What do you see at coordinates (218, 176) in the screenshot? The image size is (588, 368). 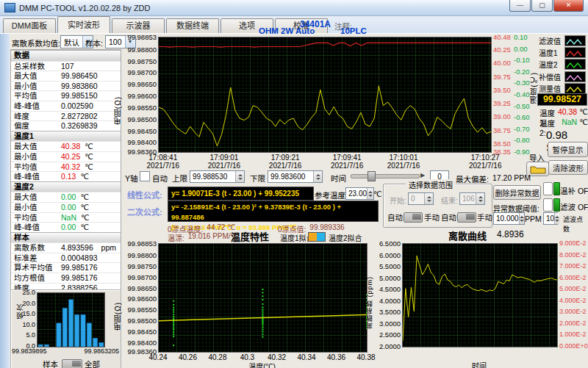 I see `upper-limit-input: 99.988530` at bounding box center [218, 176].